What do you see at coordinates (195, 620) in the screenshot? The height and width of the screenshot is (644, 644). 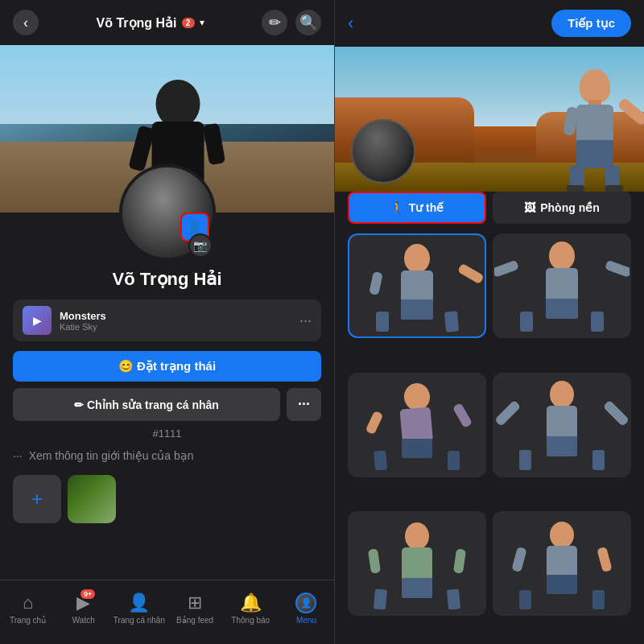 I see `nav-feed-label: Bảng feed` at bounding box center [195, 620].